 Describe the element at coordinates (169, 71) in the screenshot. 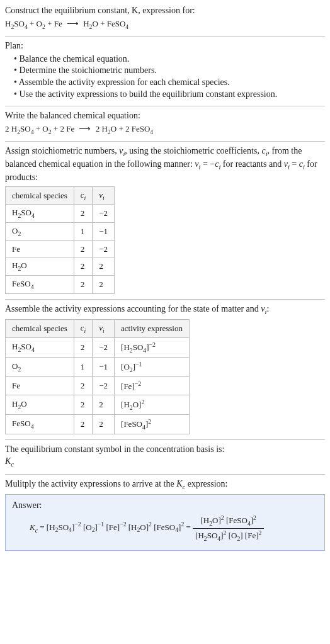

I see `plan-item: Determine the stoichiometric numbers.` at that location.